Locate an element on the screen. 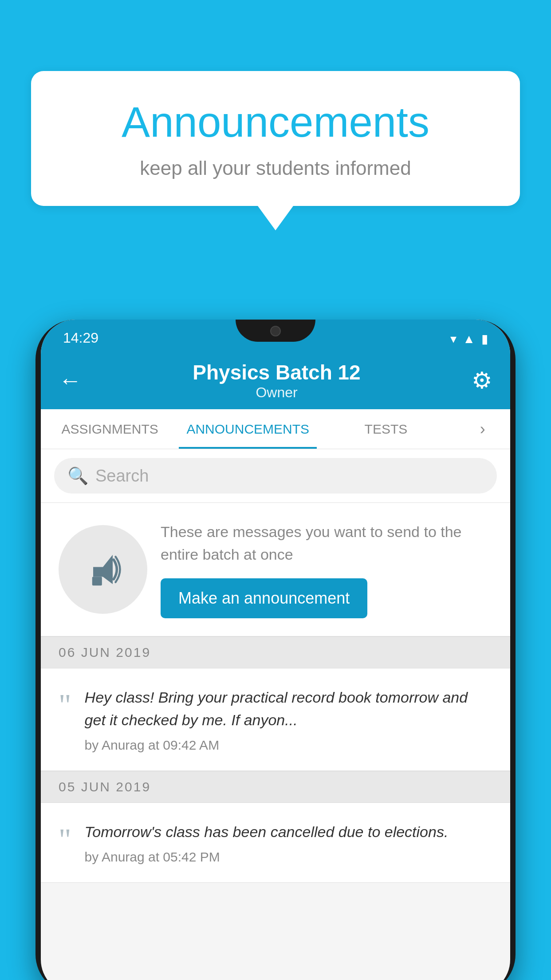  date-separator-2: 05 JUN 2019 is located at coordinates (276, 787).